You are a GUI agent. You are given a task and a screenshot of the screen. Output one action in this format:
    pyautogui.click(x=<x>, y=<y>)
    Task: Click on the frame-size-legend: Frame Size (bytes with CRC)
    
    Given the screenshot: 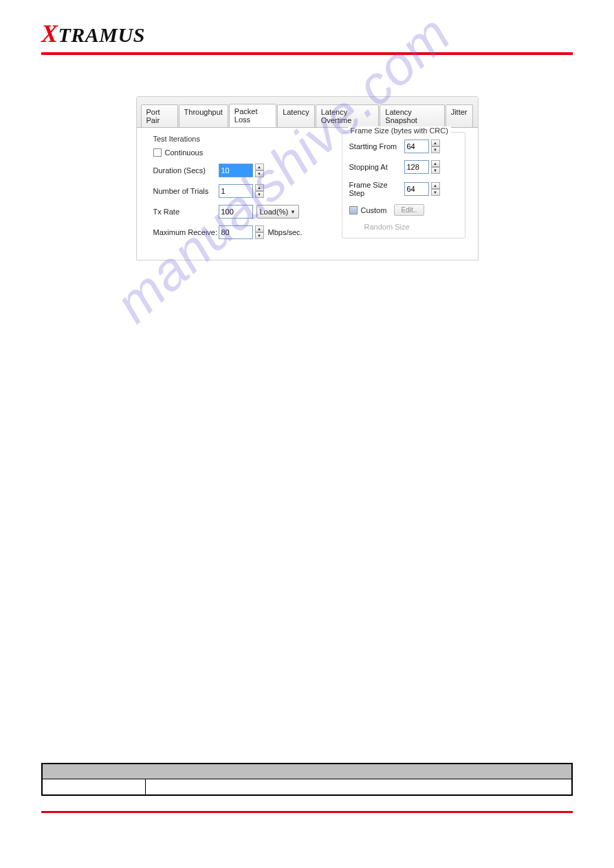 What is the action you would take?
    pyautogui.click(x=399, y=131)
    